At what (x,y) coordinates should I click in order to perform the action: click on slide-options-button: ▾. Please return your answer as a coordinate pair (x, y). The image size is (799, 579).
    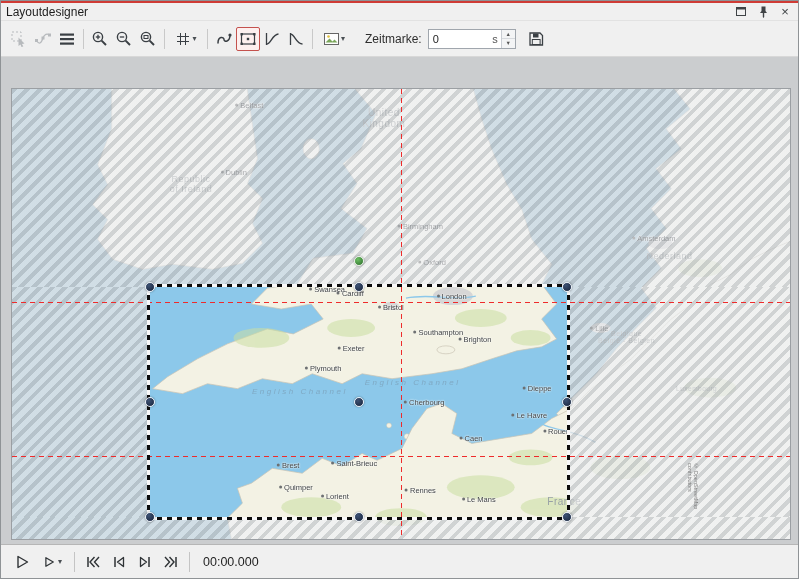
    Looking at the image, I should click on (334, 39).